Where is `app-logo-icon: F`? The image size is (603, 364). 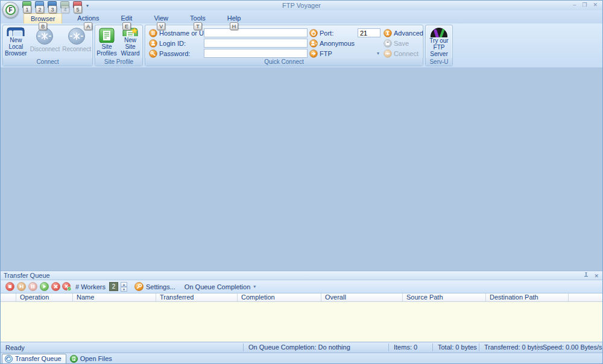
app-logo-icon: F is located at coordinates (11, 10).